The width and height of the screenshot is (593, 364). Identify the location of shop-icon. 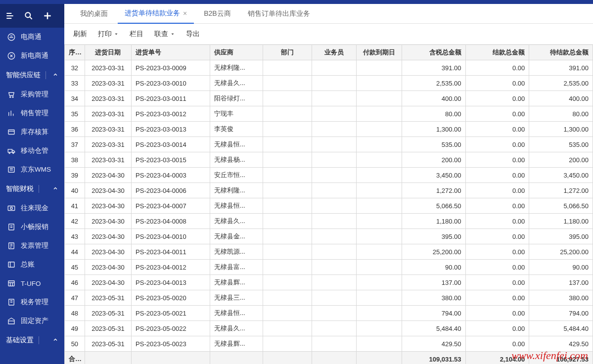
(11, 37).